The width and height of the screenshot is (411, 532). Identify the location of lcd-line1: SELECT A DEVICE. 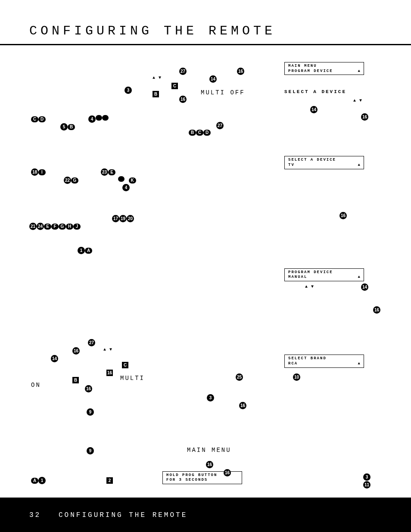
(324, 160).